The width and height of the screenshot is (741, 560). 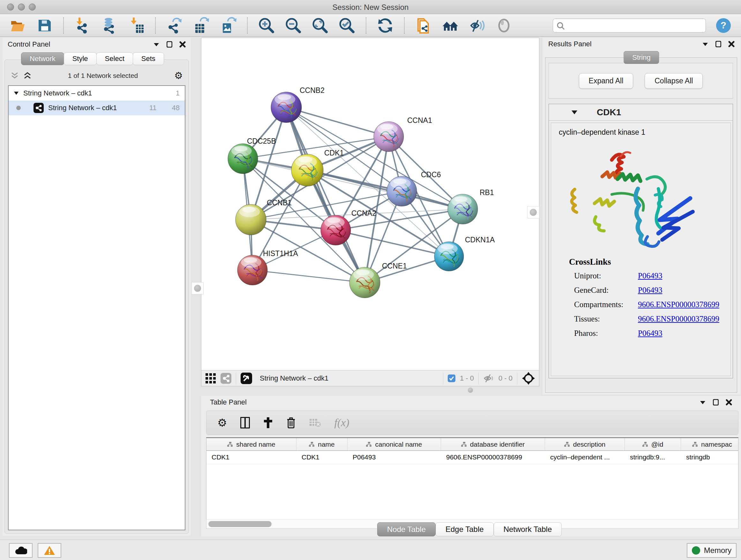 I want to click on grid-view-icon, so click(x=211, y=378).